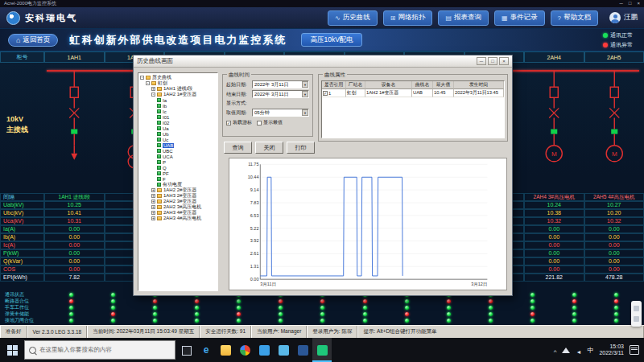  Describe the element at coordinates (178, 167) in the screenshot. I see `tree-item: Q` at that location.